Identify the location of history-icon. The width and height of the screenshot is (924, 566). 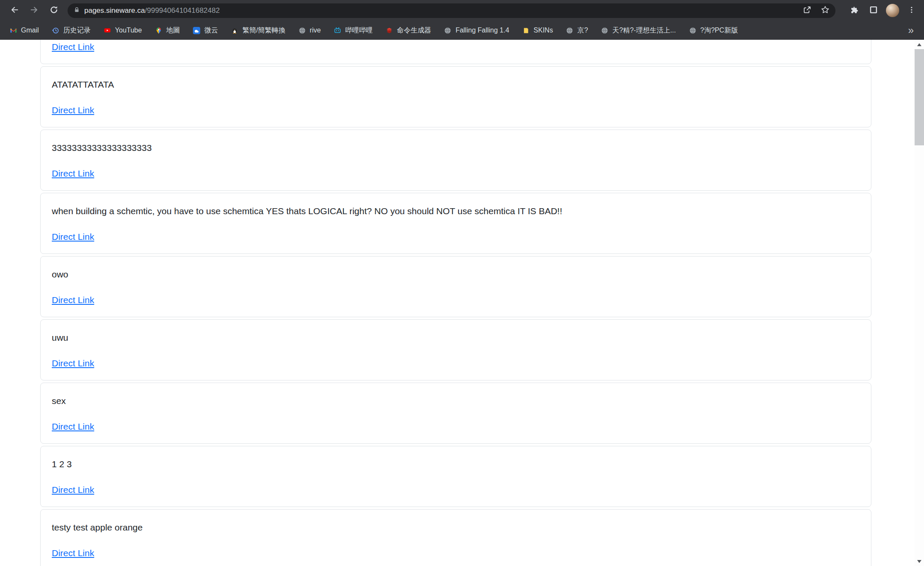
(56, 30).